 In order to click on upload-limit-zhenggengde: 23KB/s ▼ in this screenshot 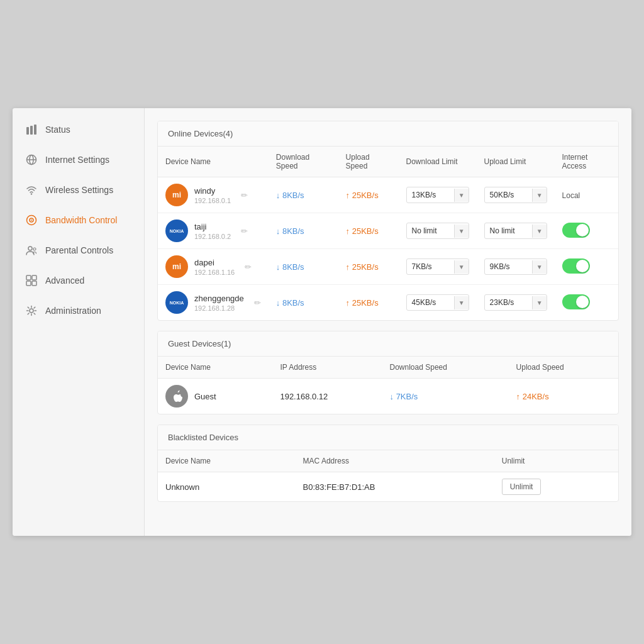, I will do `click(516, 303)`.